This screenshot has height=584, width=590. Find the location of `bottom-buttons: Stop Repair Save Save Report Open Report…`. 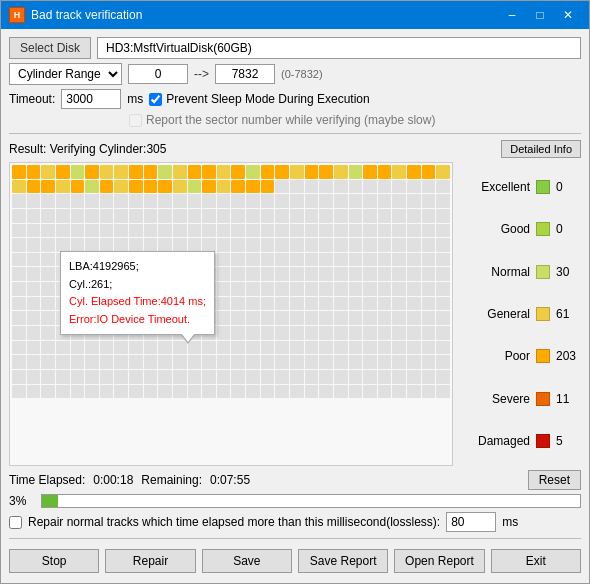

bottom-buttons: Stop Repair Save Save Report Open Report… is located at coordinates (295, 560).